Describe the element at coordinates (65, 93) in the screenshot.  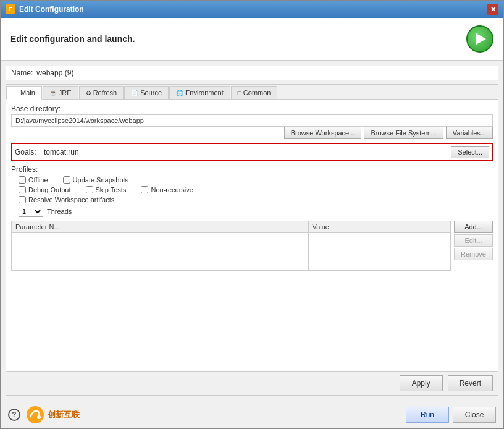
I see `tab-jre-label: JRE` at that location.